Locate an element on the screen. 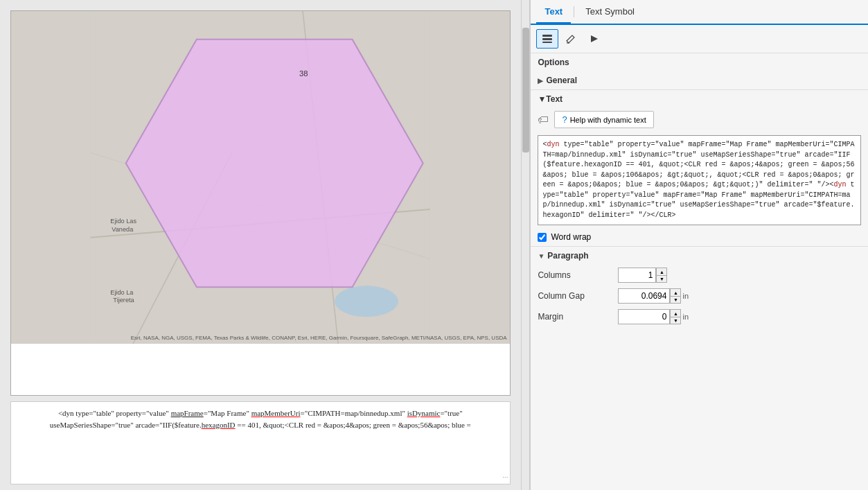  text-preview-content: <dyn type="table" property="value" mapFr… is located at coordinates (260, 419).